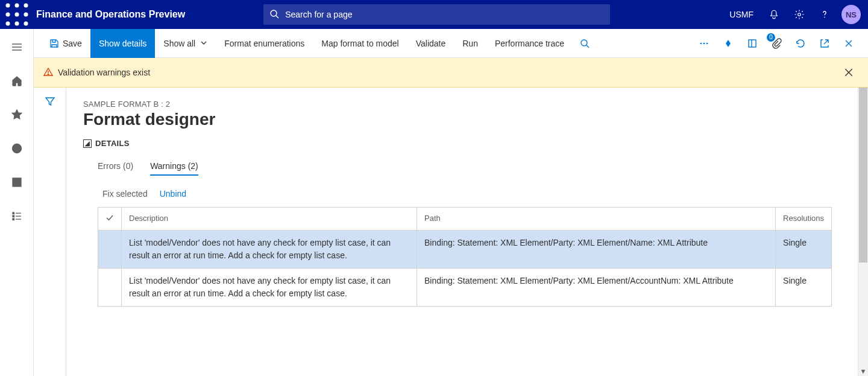 The height and width of the screenshot is (376, 868). What do you see at coordinates (752, 43) in the screenshot?
I see `office-icon` at bounding box center [752, 43].